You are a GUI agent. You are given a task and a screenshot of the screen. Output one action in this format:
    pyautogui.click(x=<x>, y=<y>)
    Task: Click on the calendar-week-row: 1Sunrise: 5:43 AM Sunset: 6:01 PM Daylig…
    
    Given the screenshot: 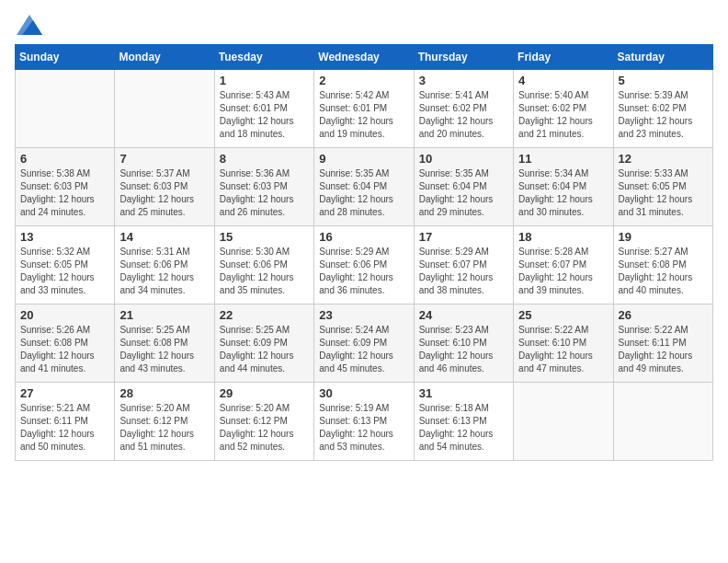 What is the action you would take?
    pyautogui.click(x=364, y=109)
    